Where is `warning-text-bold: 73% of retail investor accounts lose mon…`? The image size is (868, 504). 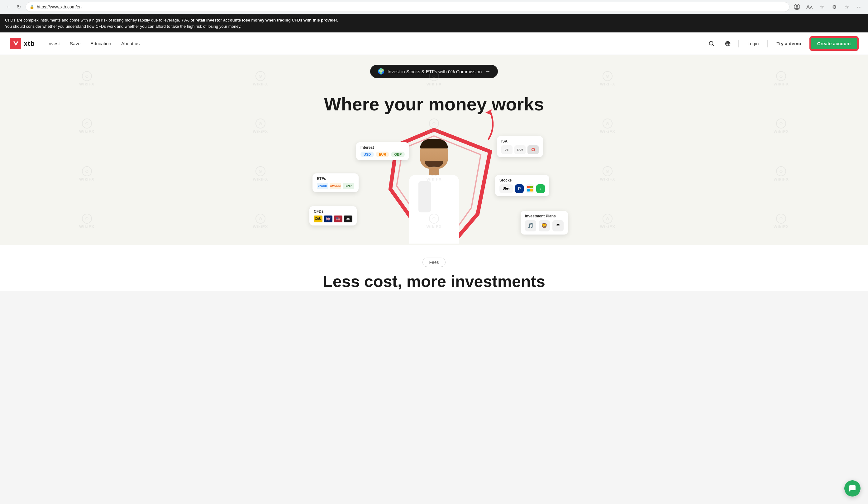
warning-text-bold: 73% of retail investor accounts lose mon… is located at coordinates (260, 20).